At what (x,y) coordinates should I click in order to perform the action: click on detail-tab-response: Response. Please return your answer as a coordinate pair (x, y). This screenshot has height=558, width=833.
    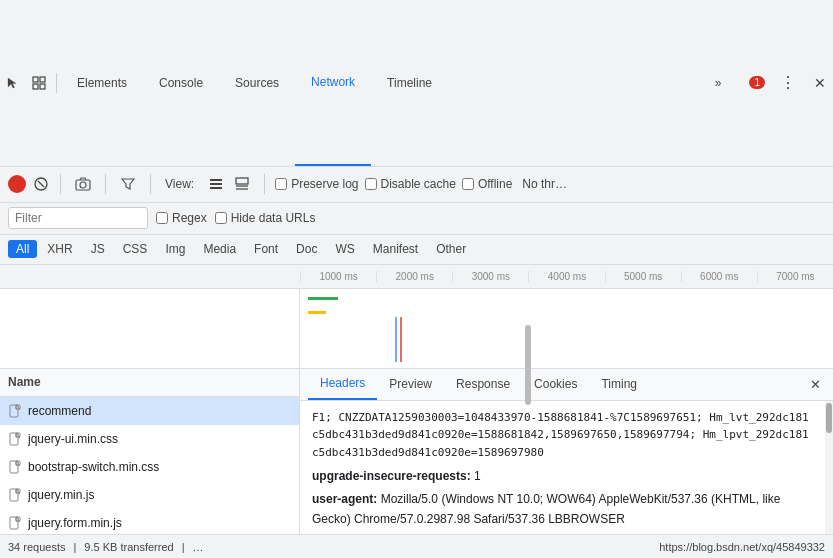
    Looking at the image, I should click on (483, 384).